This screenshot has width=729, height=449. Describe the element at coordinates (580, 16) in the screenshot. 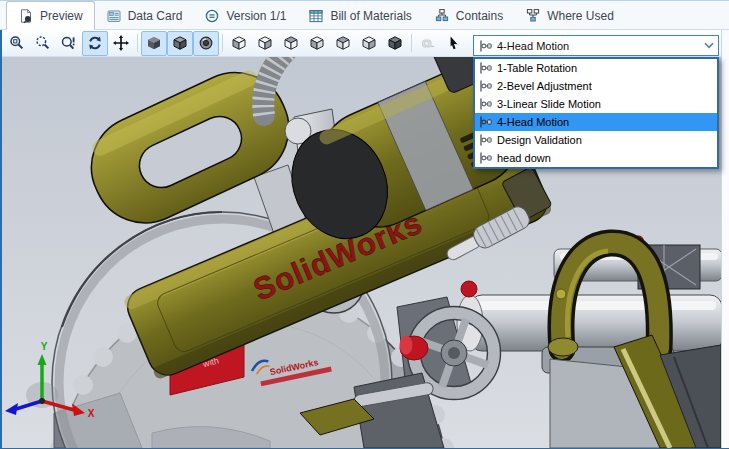

I see `tab-label: Where Used` at that location.